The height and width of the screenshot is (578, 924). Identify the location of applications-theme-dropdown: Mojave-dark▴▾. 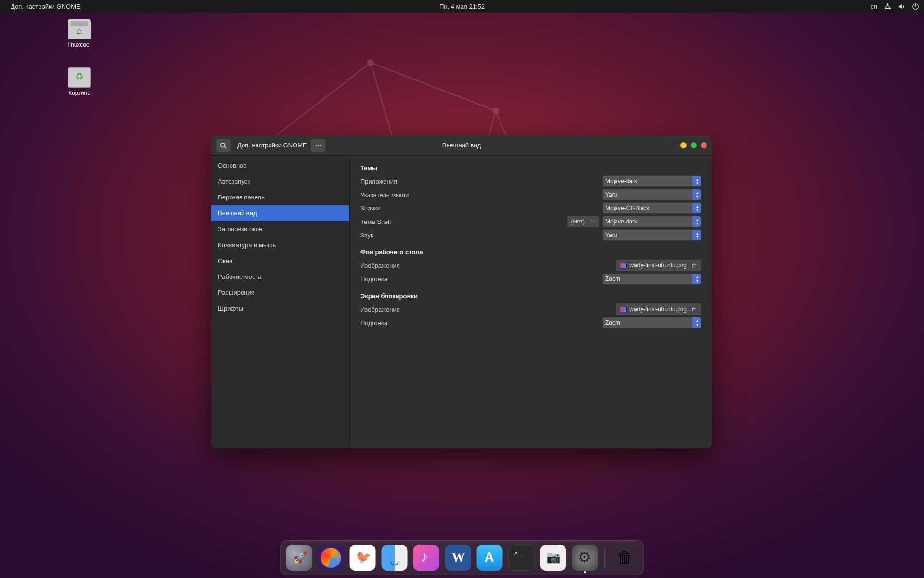
(652, 181).